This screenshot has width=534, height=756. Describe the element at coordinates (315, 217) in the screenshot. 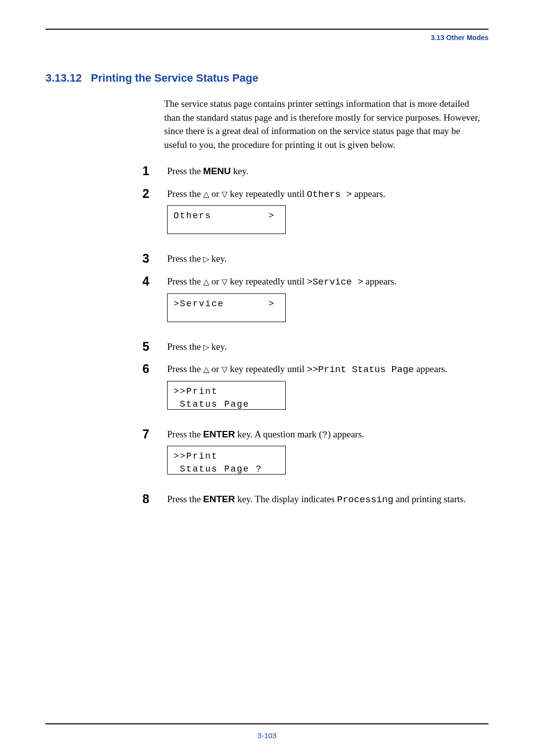

I see `step: 2 Press the △ or ▽ key repeatedly until …` at that location.